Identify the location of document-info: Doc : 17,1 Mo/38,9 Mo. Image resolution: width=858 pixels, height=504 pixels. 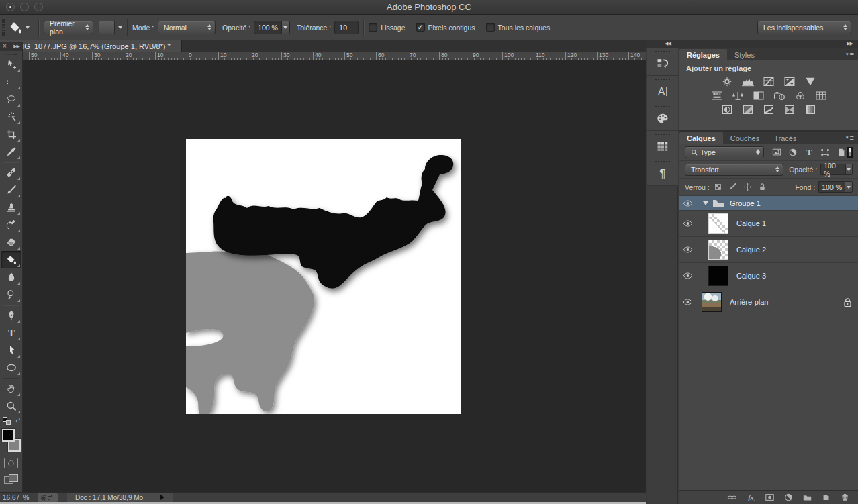
(120, 498).